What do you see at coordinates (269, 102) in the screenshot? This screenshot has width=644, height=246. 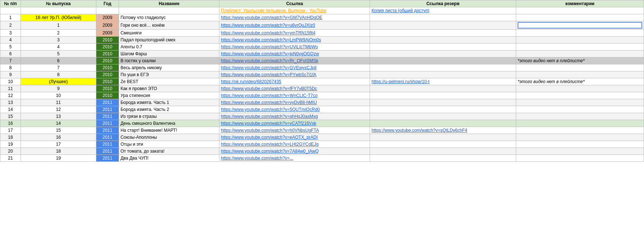 I see `video-link: https://www.youtube.com/watch?v=vyDvB8-h…` at bounding box center [269, 102].